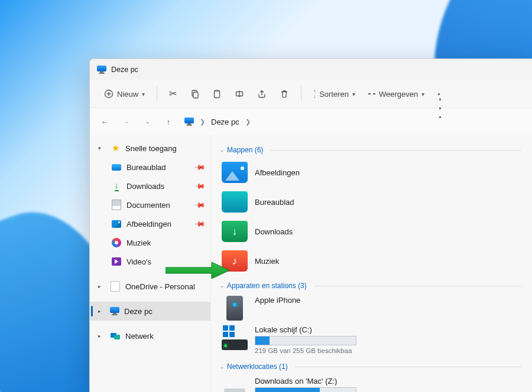 The width and height of the screenshot is (532, 392). Describe the element at coordinates (371, 150) in the screenshot. I see `section-folders: ⌵ Mappen (6)` at that location.